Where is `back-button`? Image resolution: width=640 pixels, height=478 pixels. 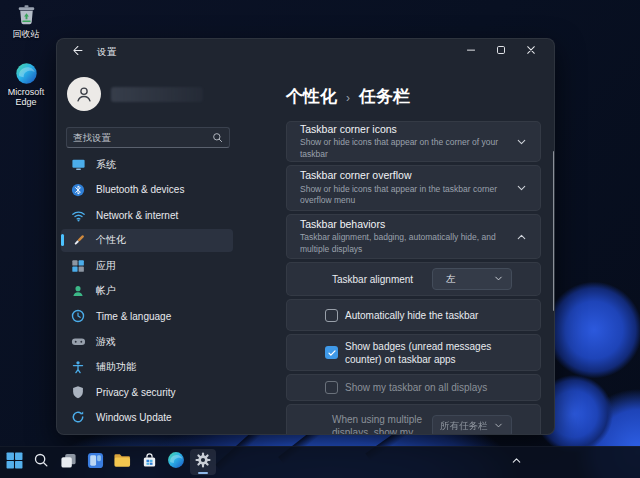
back-button is located at coordinates (77, 52).